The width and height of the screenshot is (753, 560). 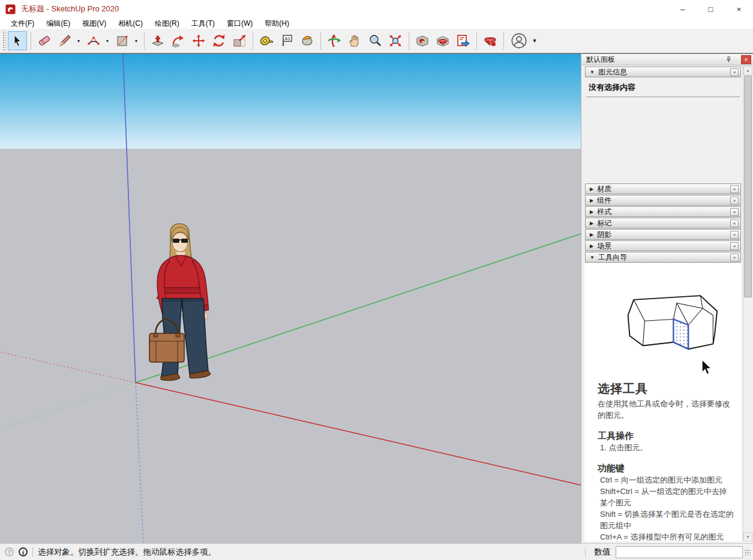 What do you see at coordinates (377, 552) in the screenshot?
I see `status-bar: ? i 选择对象。切换到扩充选择。拖动鼠标选择多项。 数值` at bounding box center [377, 552].